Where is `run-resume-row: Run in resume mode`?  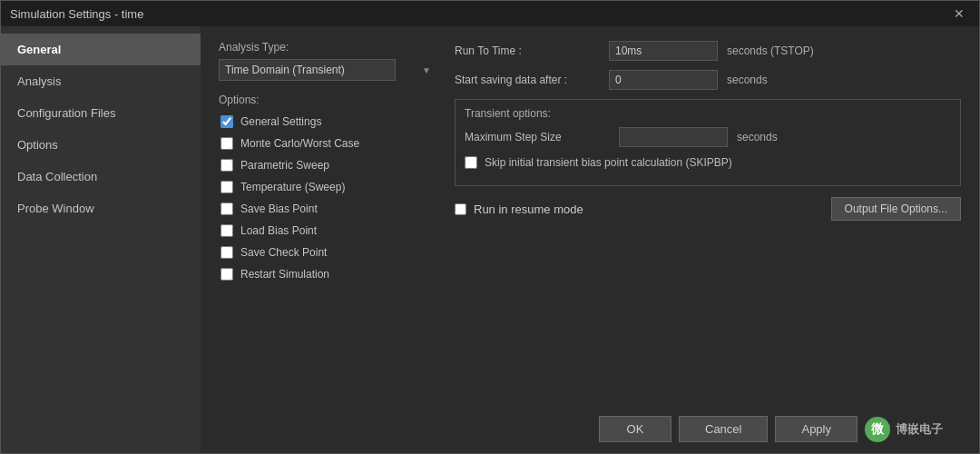 run-resume-row: Run in resume mode is located at coordinates (519, 209).